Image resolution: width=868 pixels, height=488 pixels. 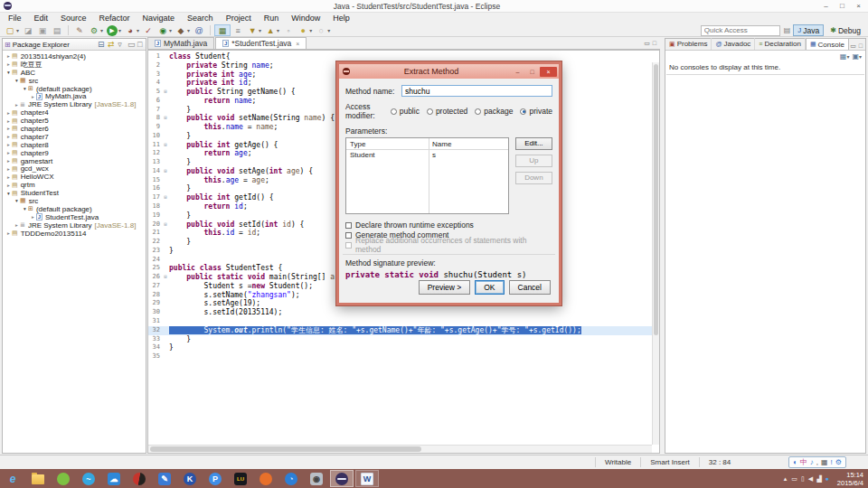 What do you see at coordinates (74, 177) in the screenshot?
I see `tree-item-hellowcx: ▸▤HelloWCX` at bounding box center [74, 177].